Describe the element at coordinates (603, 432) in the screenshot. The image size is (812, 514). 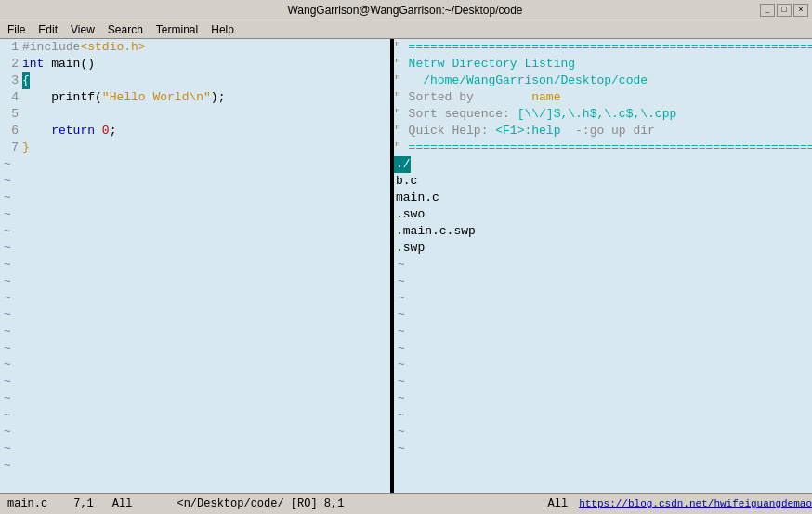
I see `netrw-tilde-11: ~` at that location.